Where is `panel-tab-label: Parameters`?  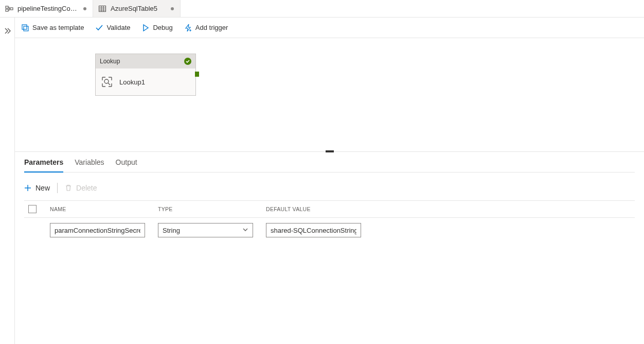 panel-tab-label: Parameters is located at coordinates (44, 162).